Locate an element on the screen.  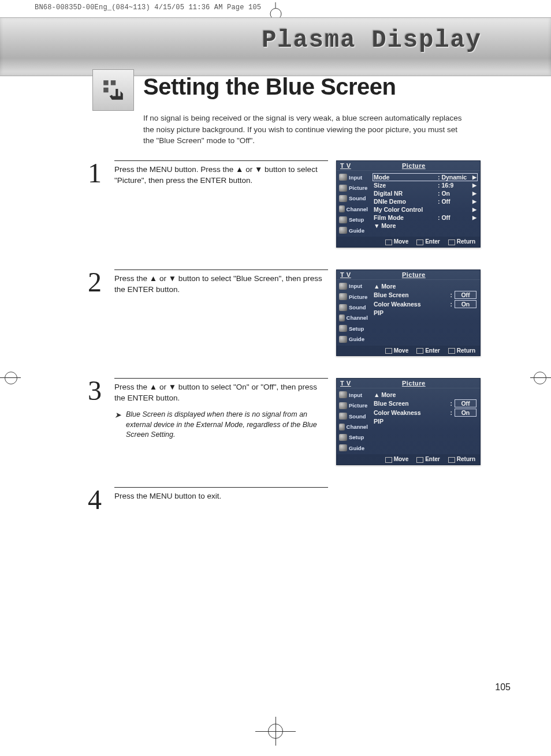
print-slug: BN68-00835D-00Eng_(084~113) 4/15/05 11:3… is located at coordinates (148, 8).